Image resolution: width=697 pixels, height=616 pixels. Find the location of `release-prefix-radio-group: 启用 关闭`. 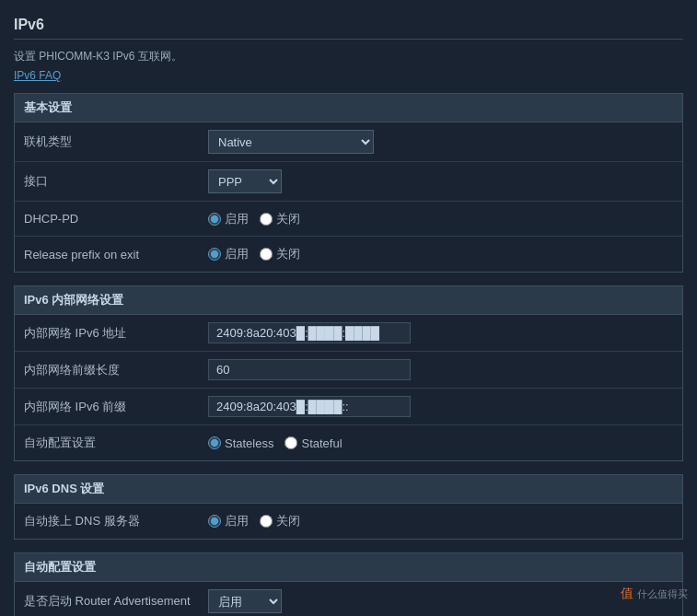

release-prefix-radio-group: 启用 关闭 is located at coordinates (254, 254).